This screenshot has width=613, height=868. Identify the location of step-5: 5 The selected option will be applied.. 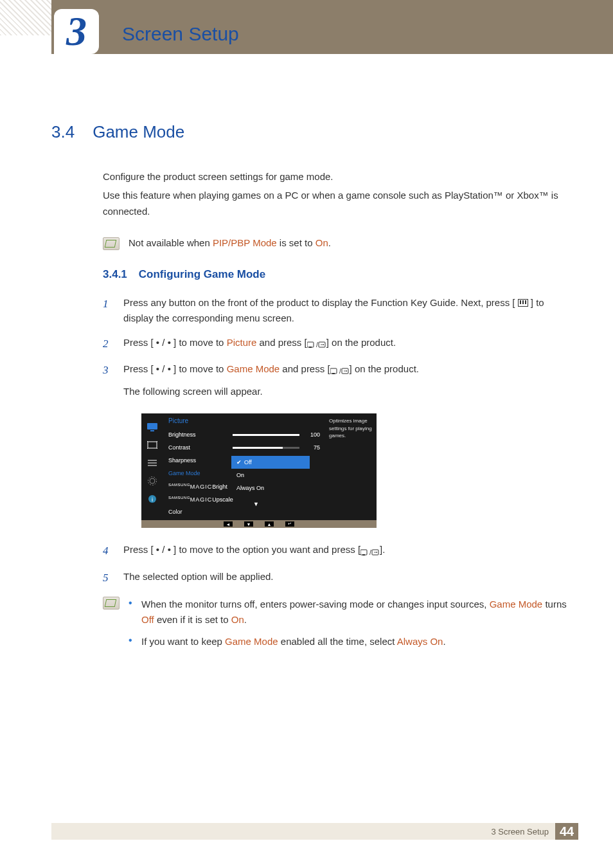
(339, 577).